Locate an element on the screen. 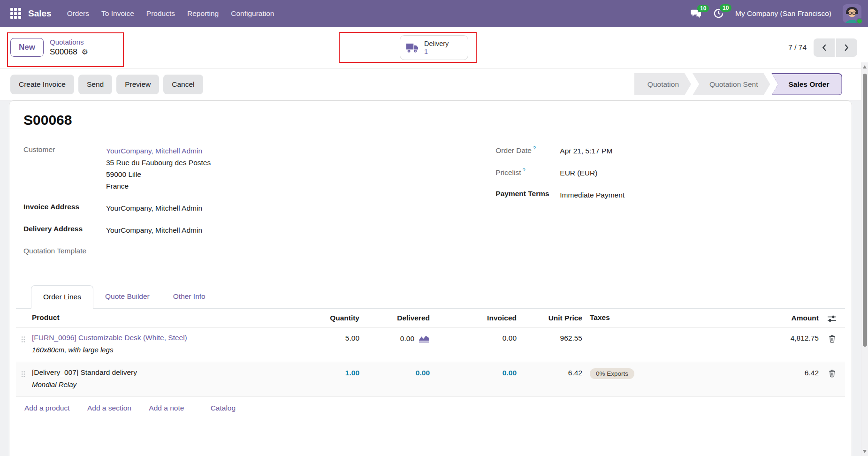 Image resolution: width=868 pixels, height=456 pixels. company-switcher: My Company (San Francisco) is located at coordinates (784, 14).